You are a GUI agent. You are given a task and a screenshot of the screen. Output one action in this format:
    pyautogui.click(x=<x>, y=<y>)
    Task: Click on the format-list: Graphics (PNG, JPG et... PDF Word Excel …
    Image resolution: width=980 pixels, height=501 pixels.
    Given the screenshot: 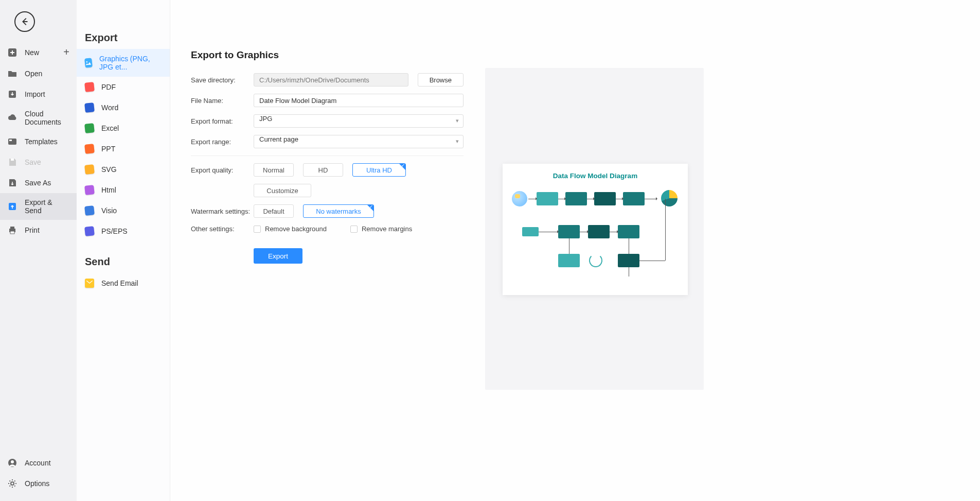 What is the action you would take?
    pyautogui.click(x=123, y=145)
    